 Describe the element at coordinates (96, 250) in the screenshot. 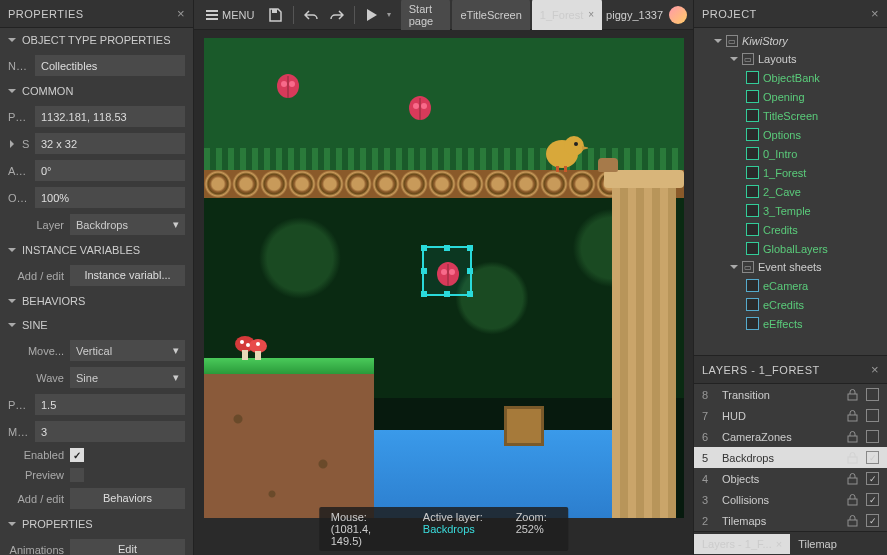

I see `section-instance-vars: INSTANCE VARIABLES` at that location.